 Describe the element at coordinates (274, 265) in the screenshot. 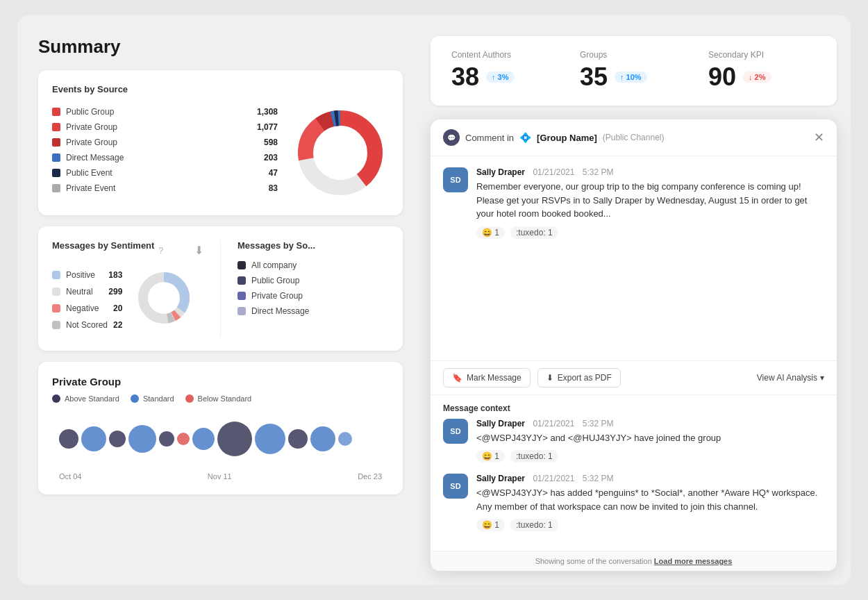

I see `allcompany-label: All company` at that location.